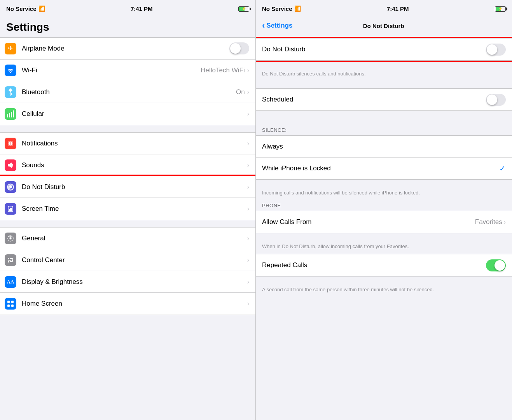 The width and height of the screenshot is (512, 420). I want to click on top-spacer, so click(384, 36).